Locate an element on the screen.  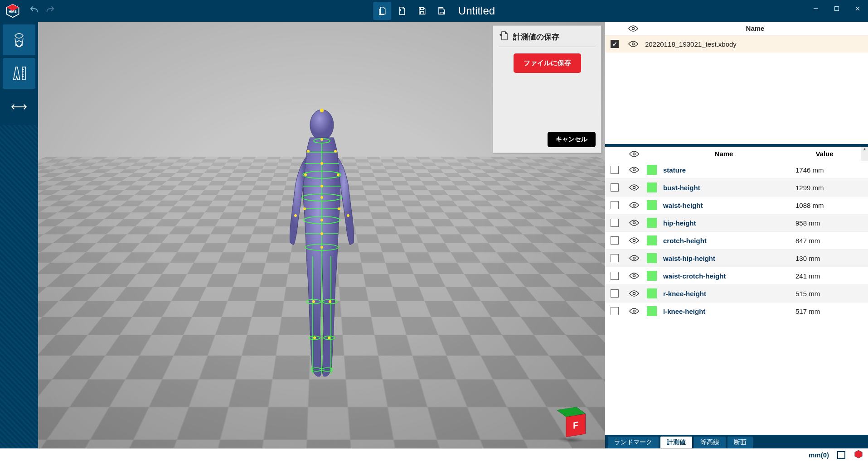
export-file-icon is located at coordinates (504, 37).